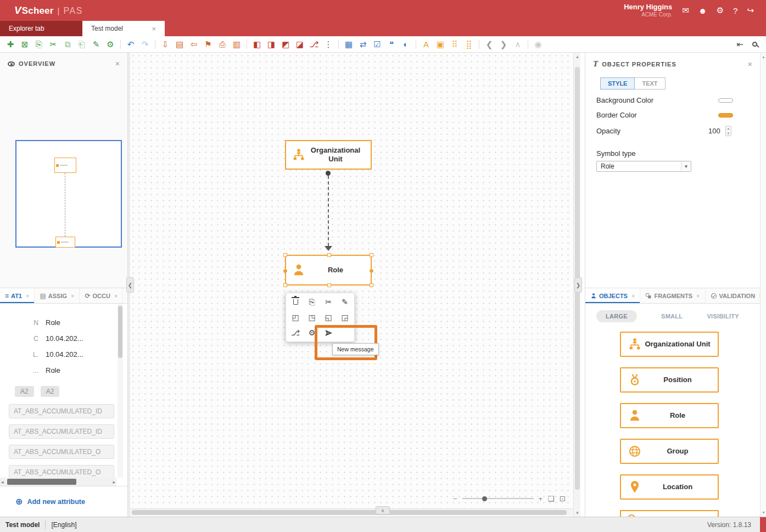 This screenshot has height=532, width=766. I want to click on stepper-down-icon: ▾, so click(728, 134).